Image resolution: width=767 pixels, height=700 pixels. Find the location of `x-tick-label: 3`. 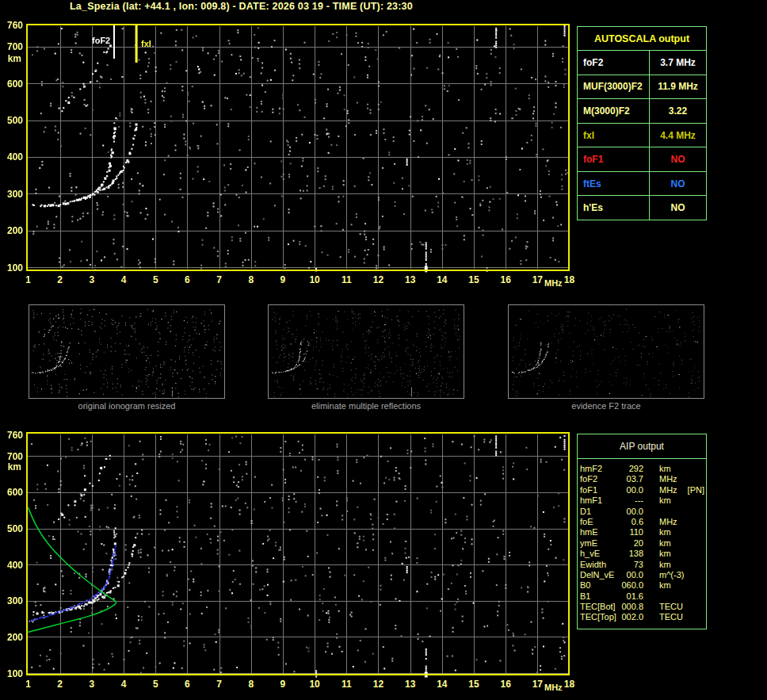

x-tick-label: 3 is located at coordinates (92, 684).